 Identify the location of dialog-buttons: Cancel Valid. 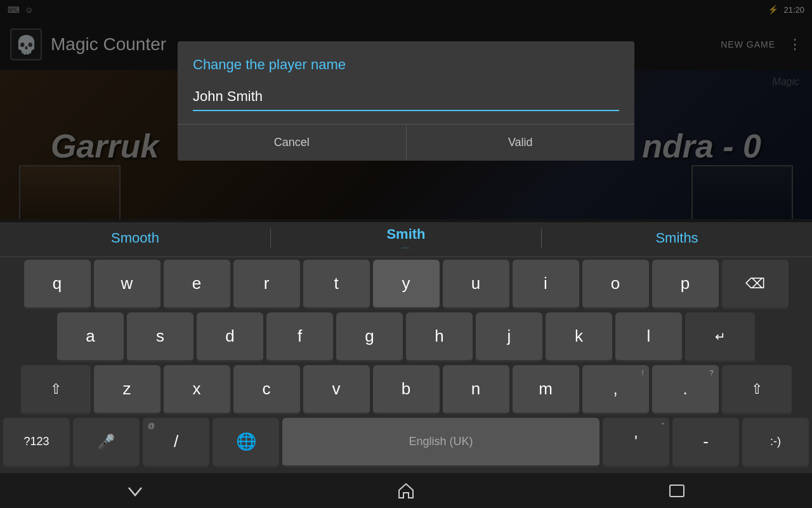
(406, 142).